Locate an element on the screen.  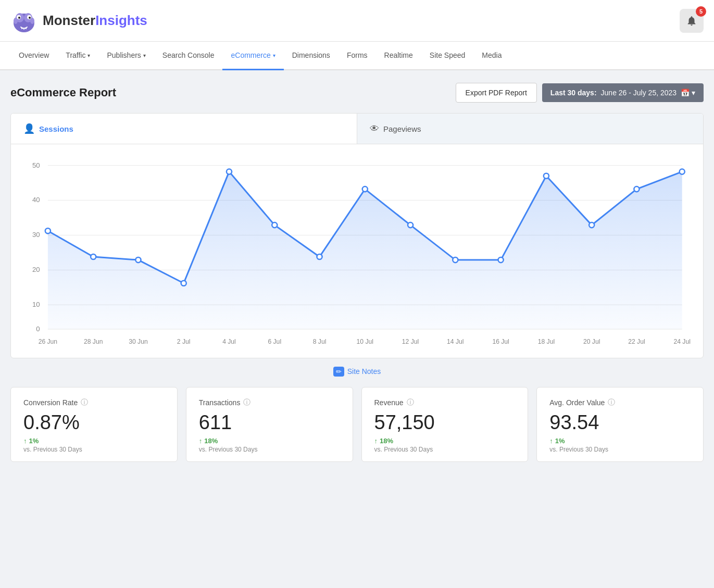
nav-item-forms: Forms is located at coordinates (357, 56).